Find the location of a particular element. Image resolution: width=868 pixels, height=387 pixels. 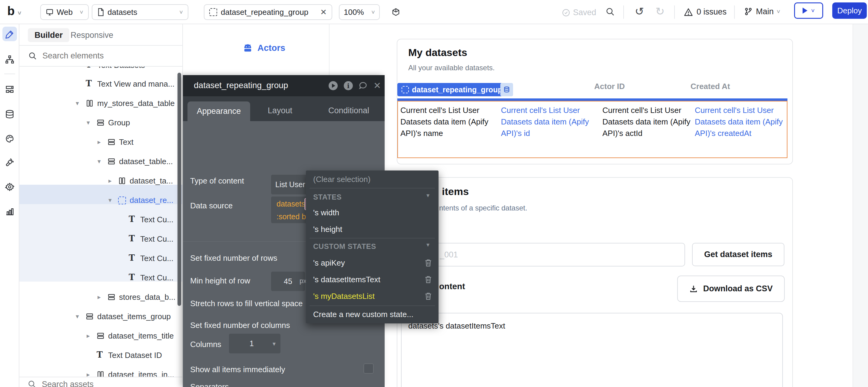

canvas-gutter is located at coordinates (860, 205).